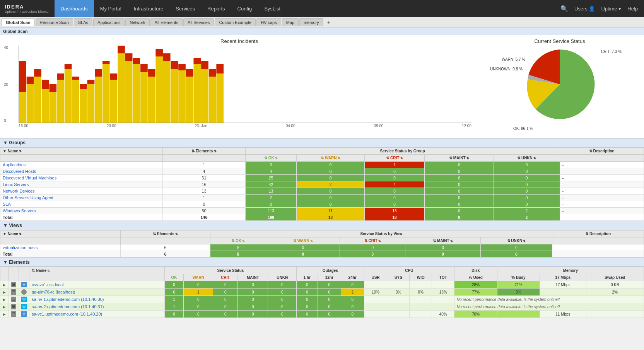 Image resolution: width=644 pixels, height=350 pixels. I want to click on el-th-disk: Disk, so click(476, 271).